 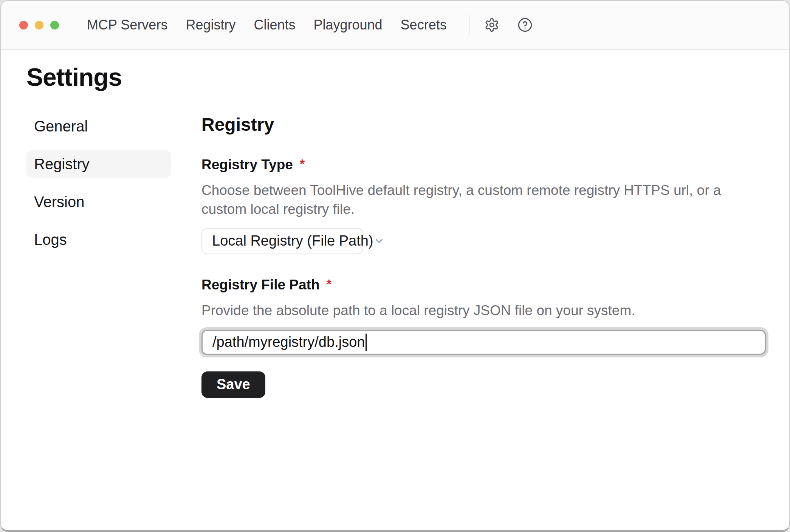 I want to click on nav-item-mcp-servers: MCP Servers, so click(x=127, y=25).